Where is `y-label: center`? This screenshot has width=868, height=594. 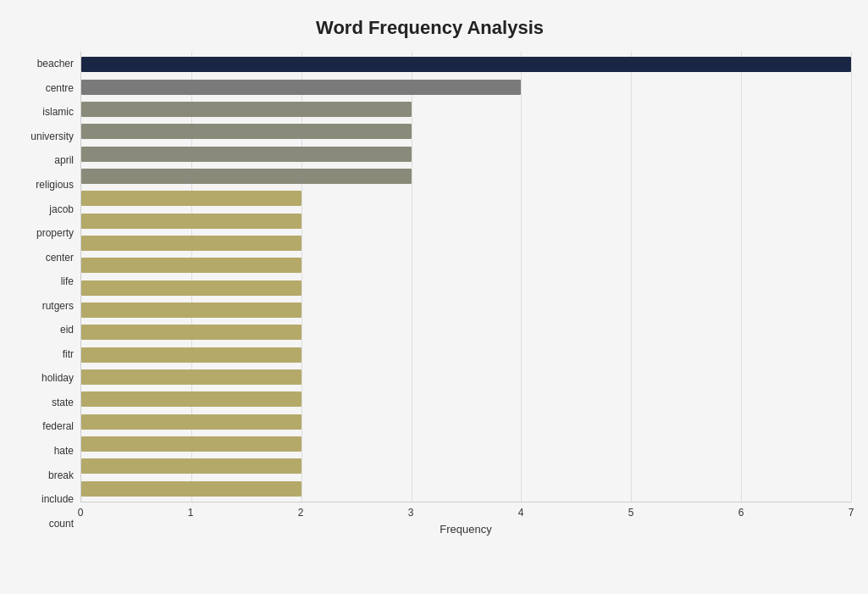
y-label: center is located at coordinates (59, 258).